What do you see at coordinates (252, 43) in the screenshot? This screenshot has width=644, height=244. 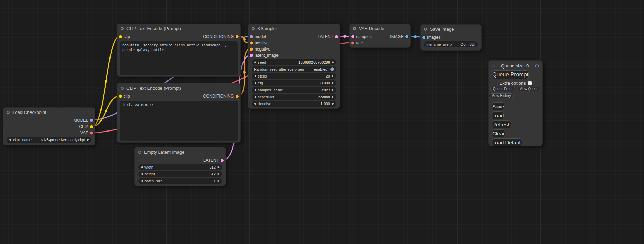 I see `positive-input-dot` at bounding box center [252, 43].